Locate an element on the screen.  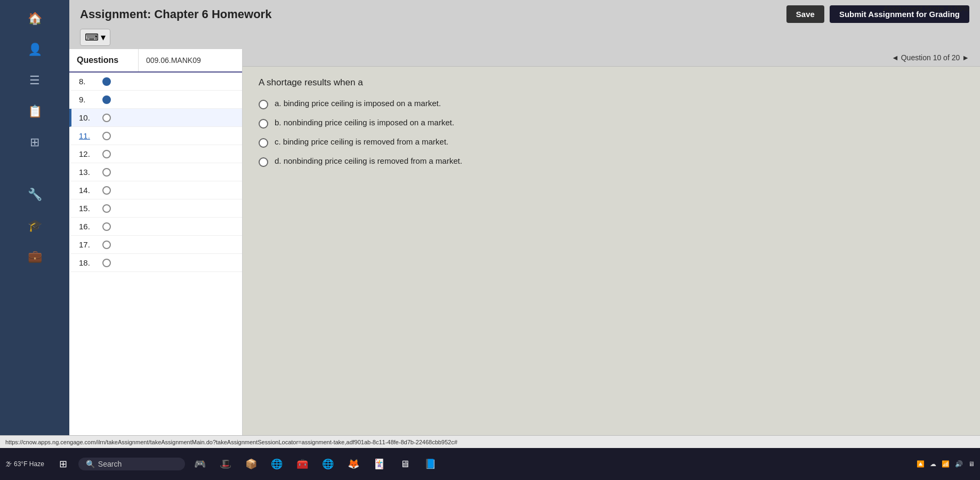
taskbar-monitor-icon: 🖥 is located at coordinates (971, 464).